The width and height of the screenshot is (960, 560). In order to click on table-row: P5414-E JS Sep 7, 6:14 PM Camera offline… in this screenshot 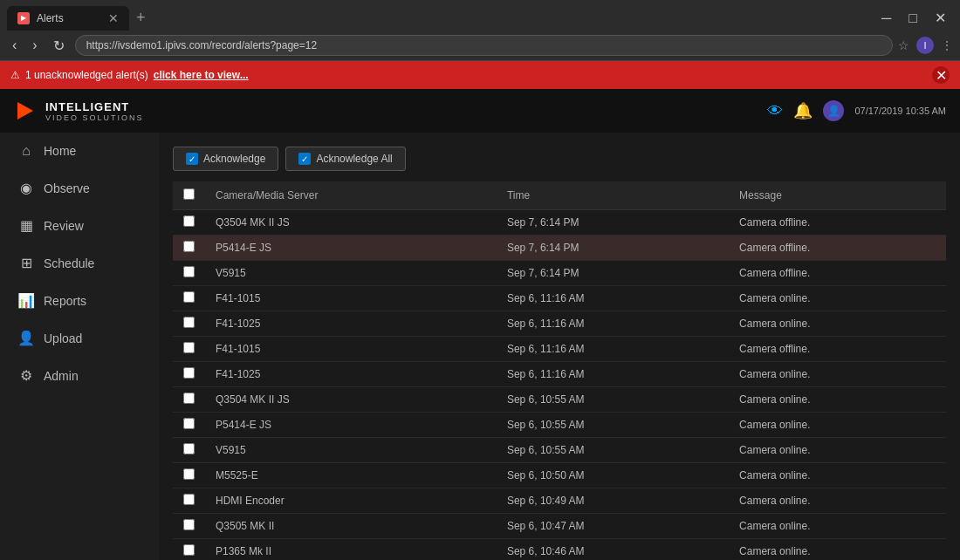, I will do `click(559, 248)`.